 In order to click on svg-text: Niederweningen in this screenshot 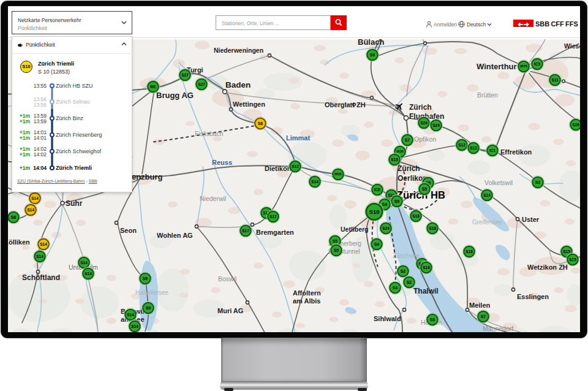, I will do `click(239, 50)`.